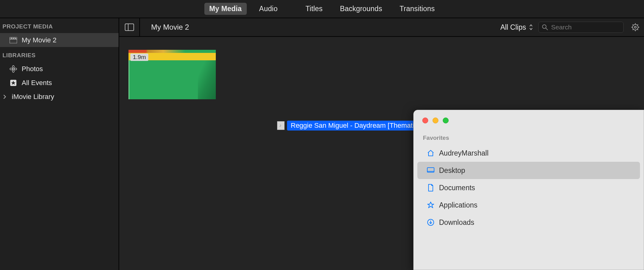  I want to click on content-header: My Movie 2 All Clips, so click(381, 28).